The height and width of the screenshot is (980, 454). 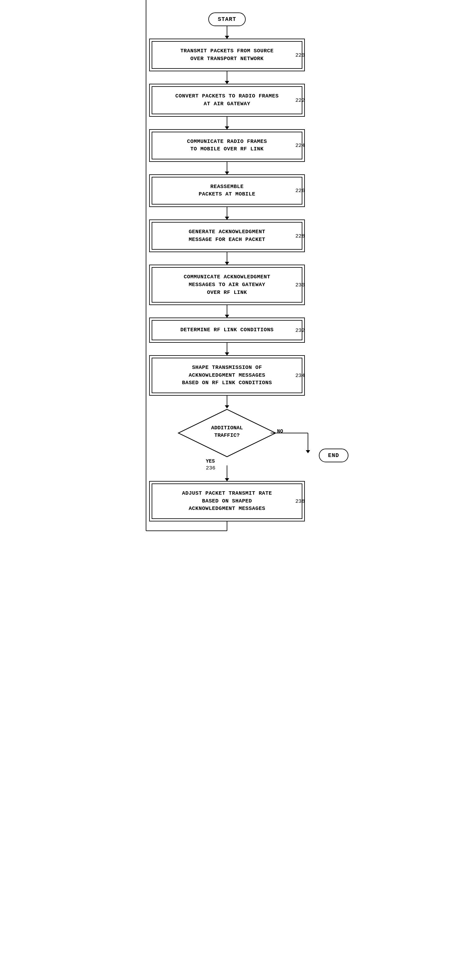 What do you see at coordinates (227, 191) in the screenshot?
I see `step-226-outer: REASSEMBLEPACKETS AT MOBILE` at bounding box center [227, 191].